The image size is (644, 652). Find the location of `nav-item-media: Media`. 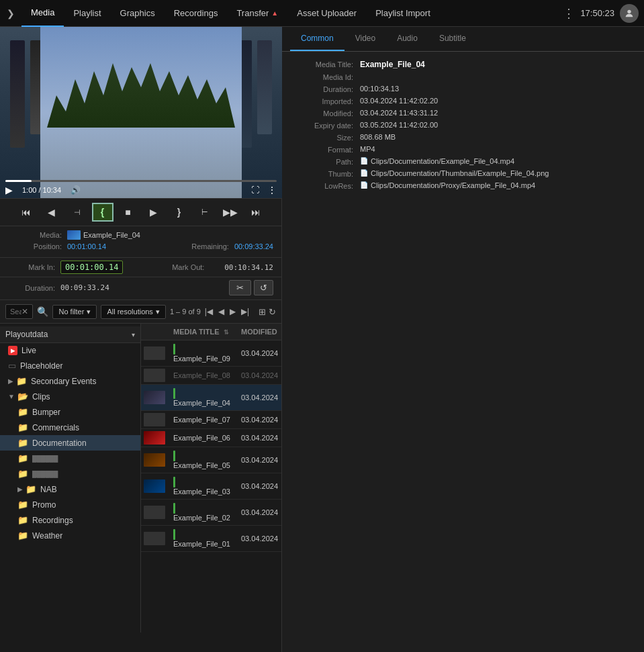

nav-item-media: Media is located at coordinates (43, 13).